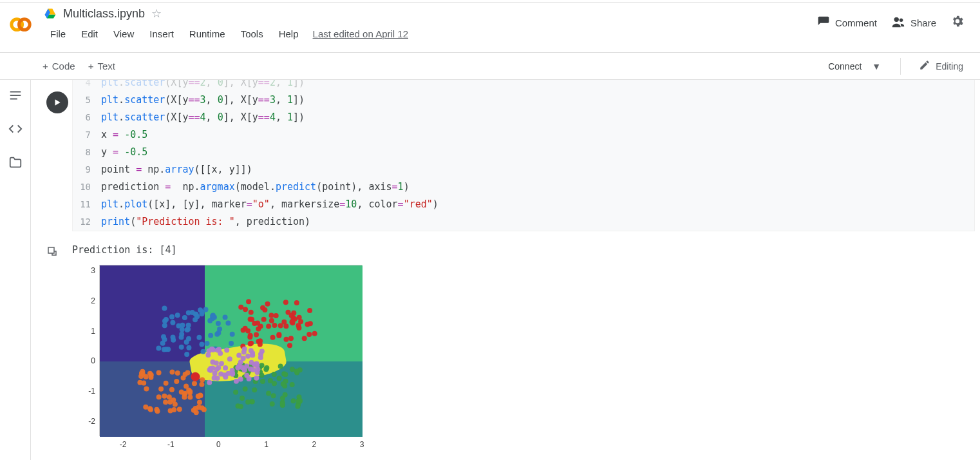  I want to click on menu-runtime: Runtime, so click(207, 34).